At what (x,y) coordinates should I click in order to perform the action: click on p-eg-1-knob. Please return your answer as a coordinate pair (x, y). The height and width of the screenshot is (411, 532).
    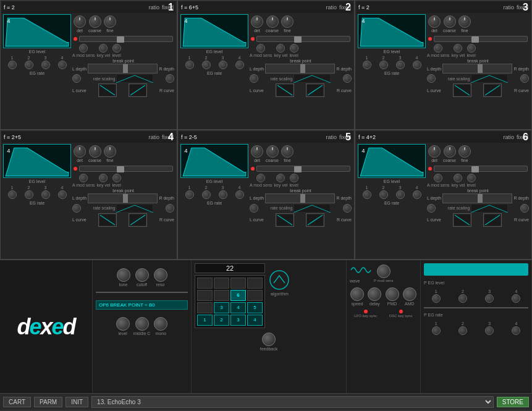
    Looking at the image, I should click on (436, 299).